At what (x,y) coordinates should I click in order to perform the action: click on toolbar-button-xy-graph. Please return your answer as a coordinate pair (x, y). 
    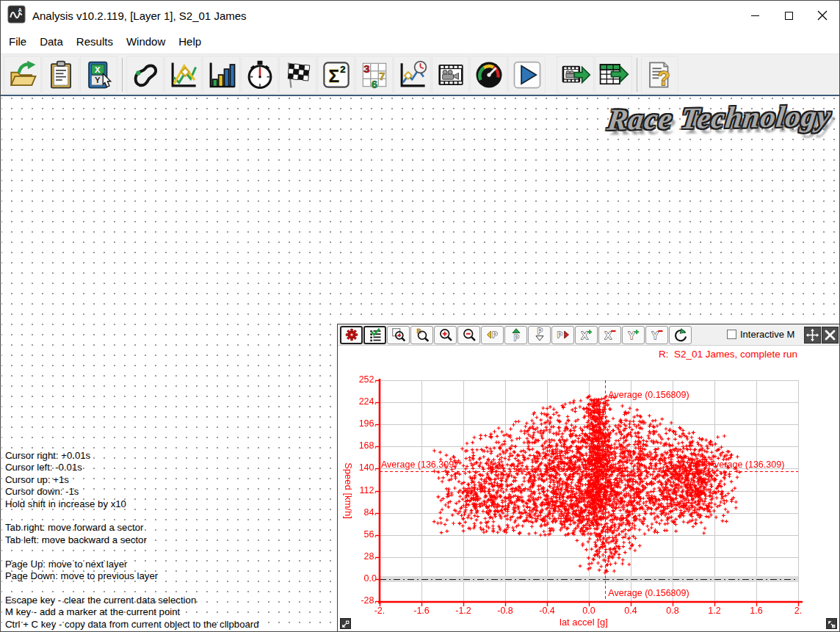
    Looking at the image, I should click on (184, 75).